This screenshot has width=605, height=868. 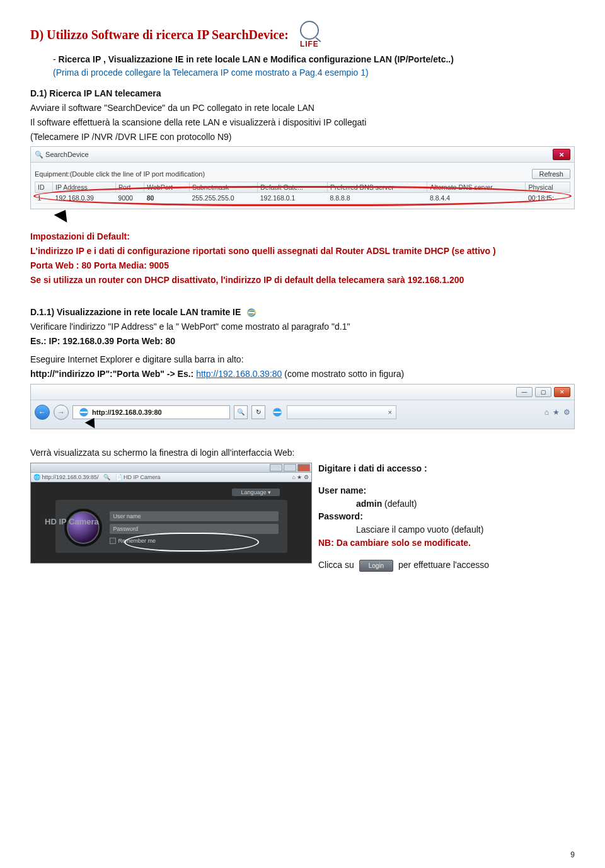 I want to click on pointer-arrow, so click(x=302, y=216).